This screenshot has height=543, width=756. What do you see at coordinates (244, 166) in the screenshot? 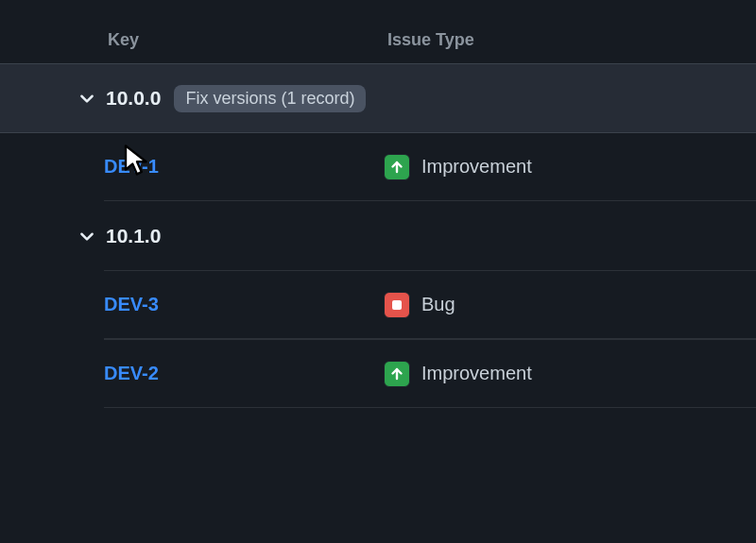
I see `issue-key-link: DEV-1` at bounding box center [244, 166].